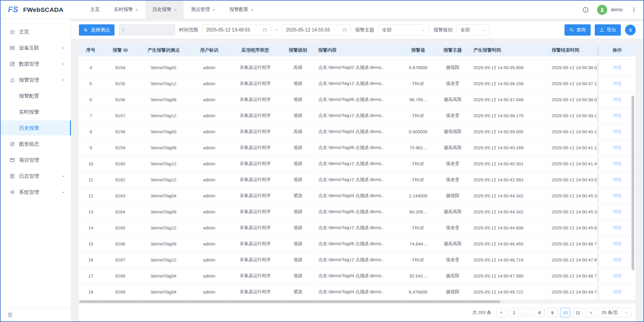  What do you see at coordinates (608, 30) in the screenshot?
I see `export-button: 导出` at bounding box center [608, 30].